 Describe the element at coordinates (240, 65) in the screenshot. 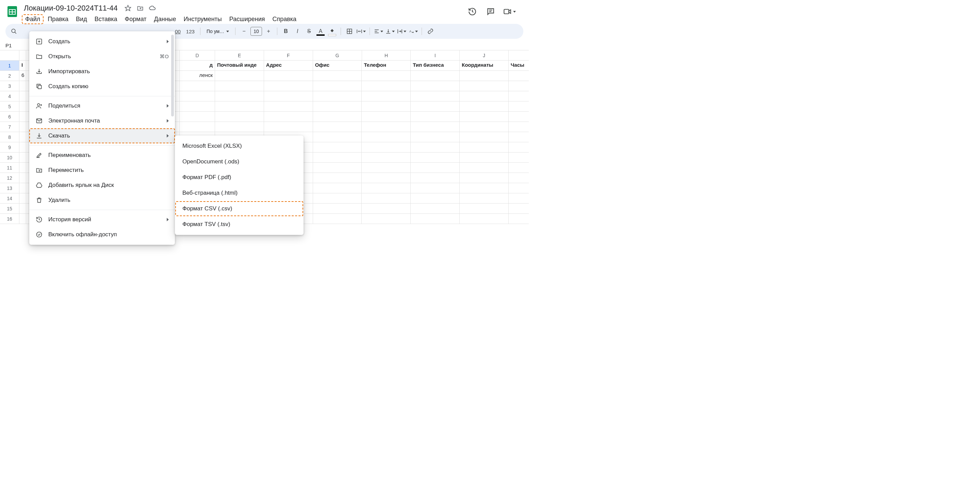

I see `cell: Почтовый инде` at that location.